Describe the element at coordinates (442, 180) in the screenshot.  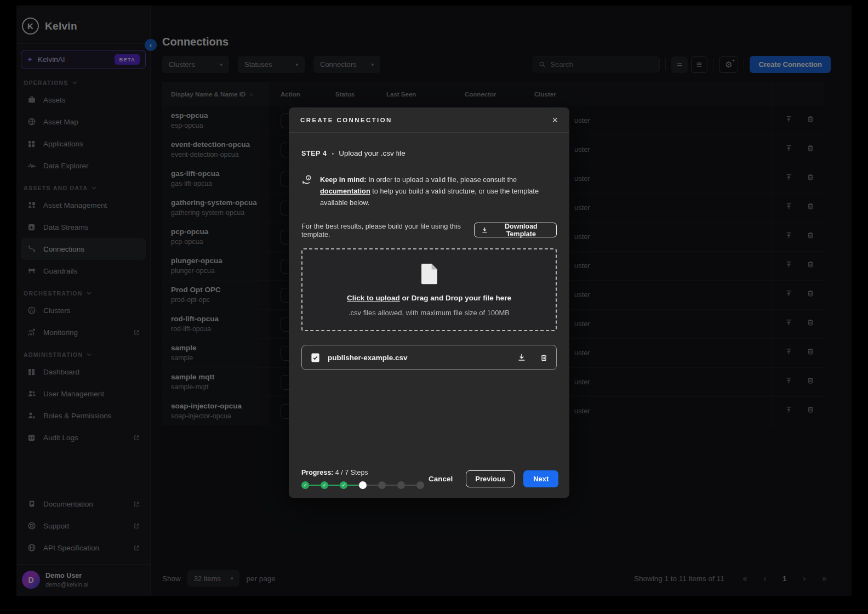
I see `note-pre: In order to upload a valid file, please …` at that location.